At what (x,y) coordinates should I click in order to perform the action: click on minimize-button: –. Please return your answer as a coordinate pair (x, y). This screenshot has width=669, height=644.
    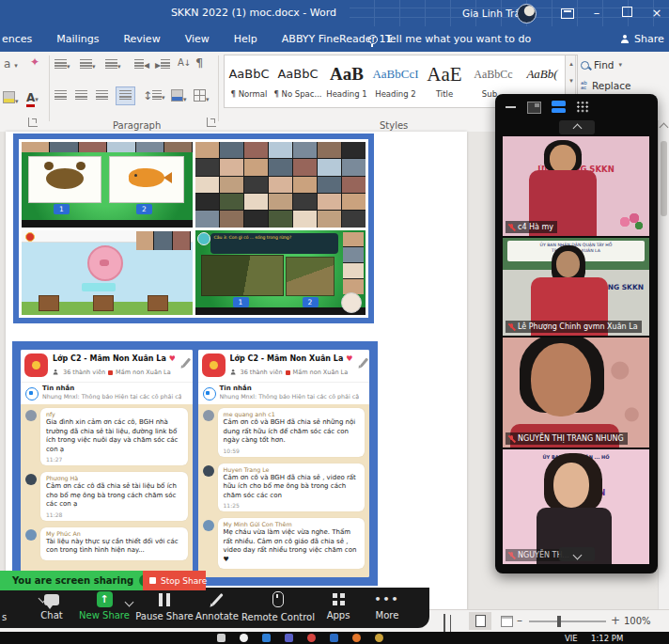
    Looking at the image, I should click on (597, 13).